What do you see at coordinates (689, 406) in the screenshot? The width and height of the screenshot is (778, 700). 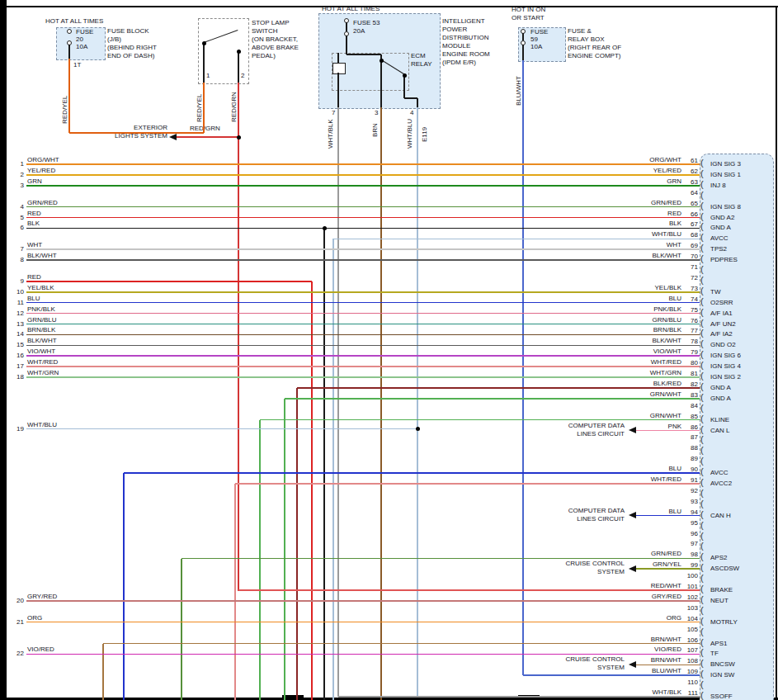 I see `pin-number: 84` at bounding box center [689, 406].